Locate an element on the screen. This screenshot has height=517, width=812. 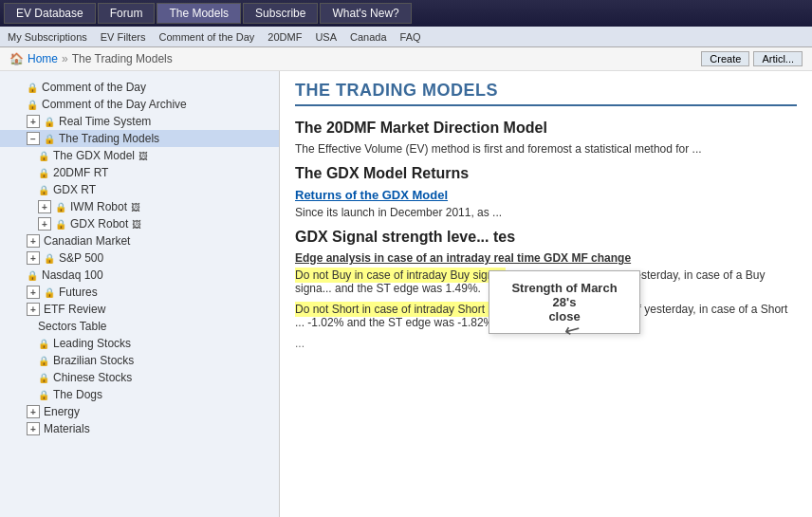
sub-nav: My Subscriptions EV Filters Comment of t… is located at coordinates (406, 37).